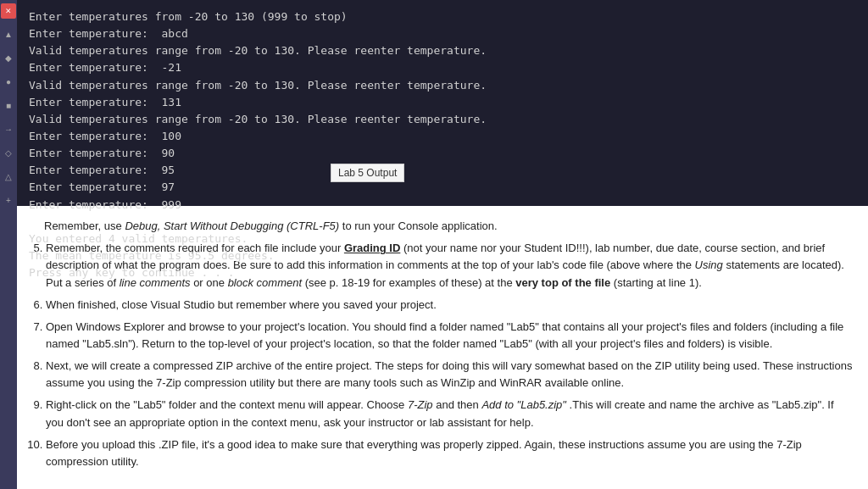  Describe the element at coordinates (8, 11) in the screenshot. I see `sidebar-close-btn: ✕` at that location.